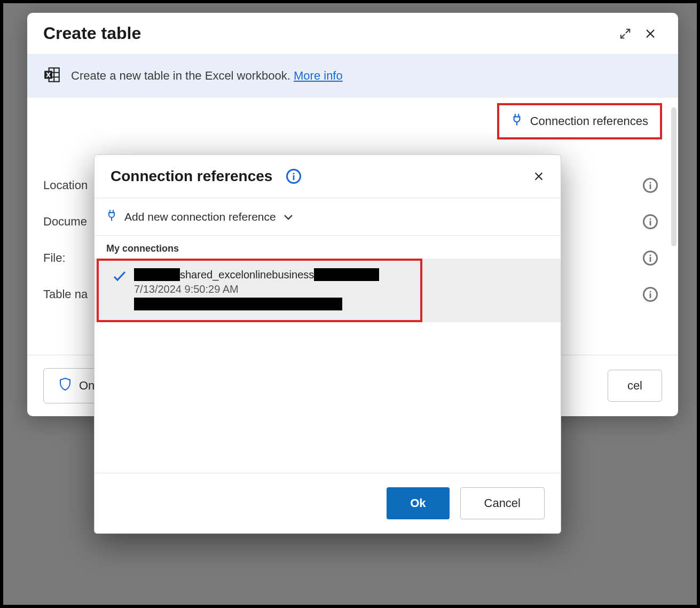 The height and width of the screenshot is (608, 700). Describe the element at coordinates (674, 177) in the screenshot. I see `scrollbar` at that location.